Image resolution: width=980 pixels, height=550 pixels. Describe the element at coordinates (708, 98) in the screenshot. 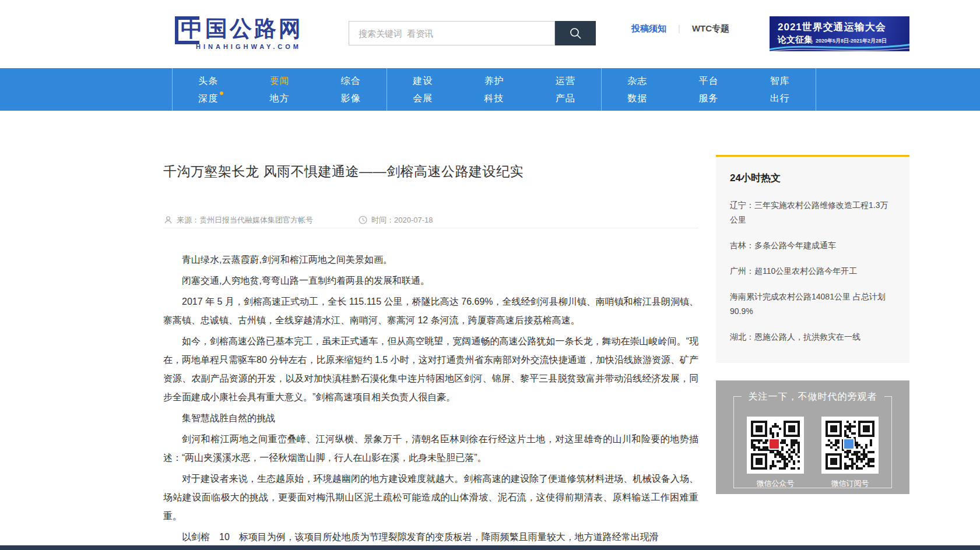

I see `nav-item-服务: 服务` at that location.